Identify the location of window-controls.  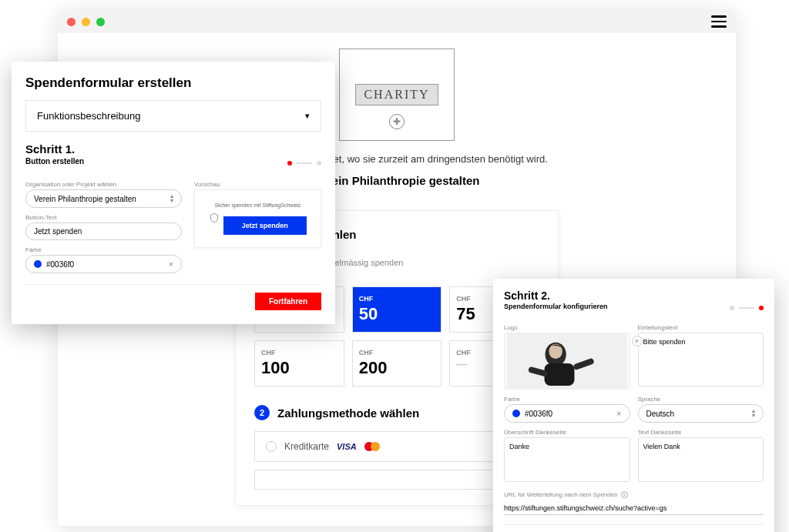
(86, 22).